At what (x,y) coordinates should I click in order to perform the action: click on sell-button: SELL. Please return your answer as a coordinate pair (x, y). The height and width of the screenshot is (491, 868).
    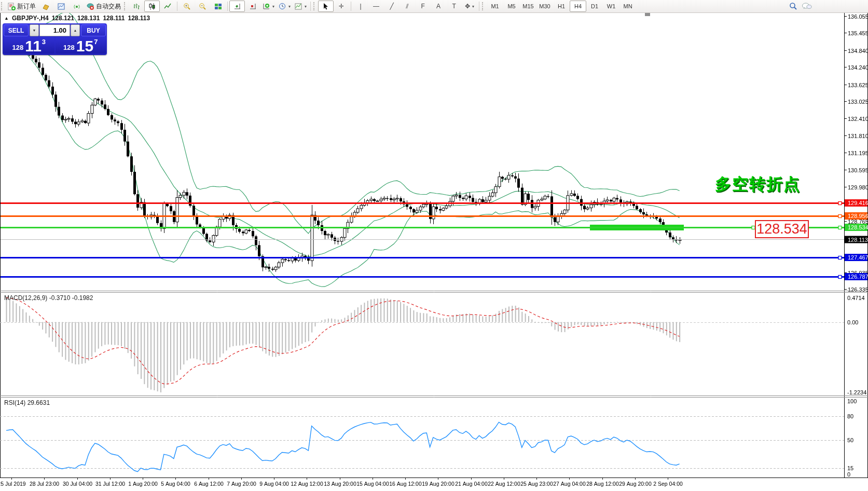
    Looking at the image, I should click on (16, 30).